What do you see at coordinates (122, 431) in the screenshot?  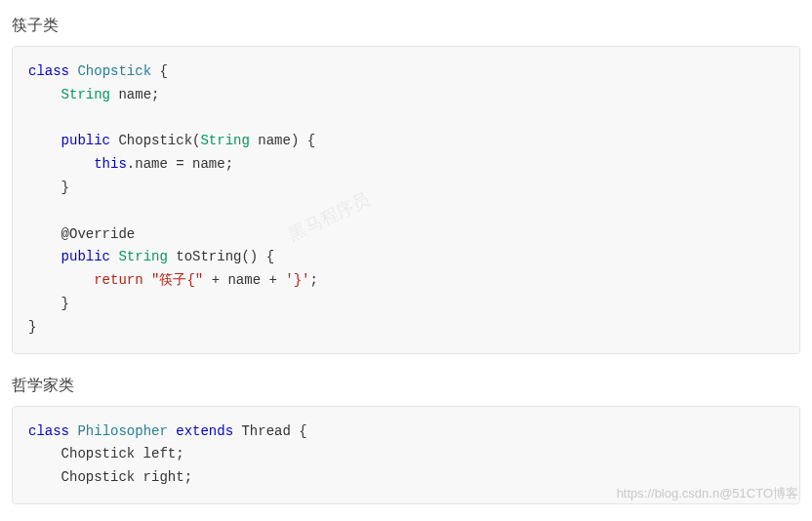 I see `class-name: Philosopher` at bounding box center [122, 431].